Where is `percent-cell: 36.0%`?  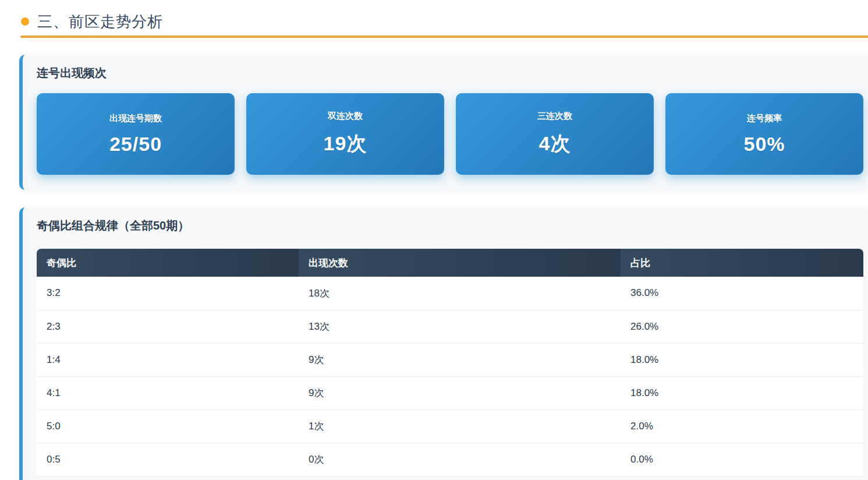 percent-cell: 36.0% is located at coordinates (742, 294).